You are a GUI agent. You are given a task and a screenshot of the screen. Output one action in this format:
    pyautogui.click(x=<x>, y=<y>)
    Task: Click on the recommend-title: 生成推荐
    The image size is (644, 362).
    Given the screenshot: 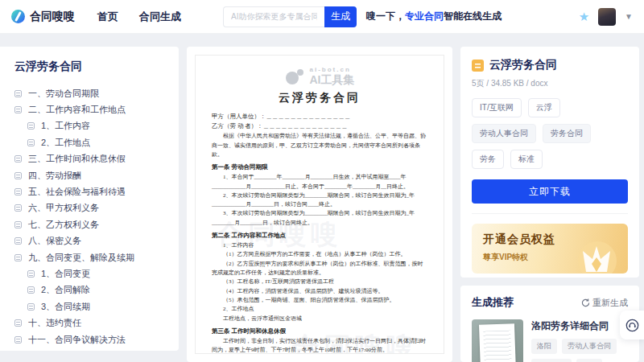 What is the action you would take?
    pyautogui.click(x=493, y=302)
    